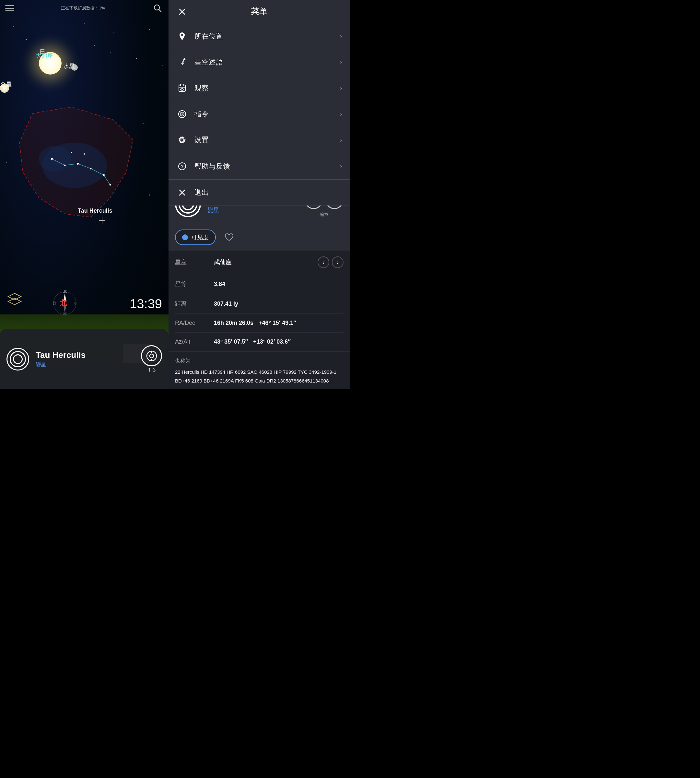  What do you see at coordinates (278, 284) in the screenshot?
I see `magnitude-value: 3.84` at bounding box center [278, 284].